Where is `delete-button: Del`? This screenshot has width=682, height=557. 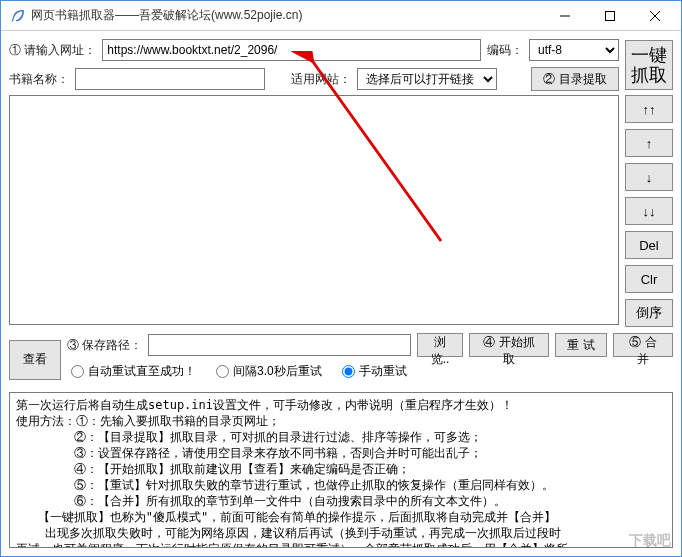
delete-button: Del is located at coordinates (649, 245).